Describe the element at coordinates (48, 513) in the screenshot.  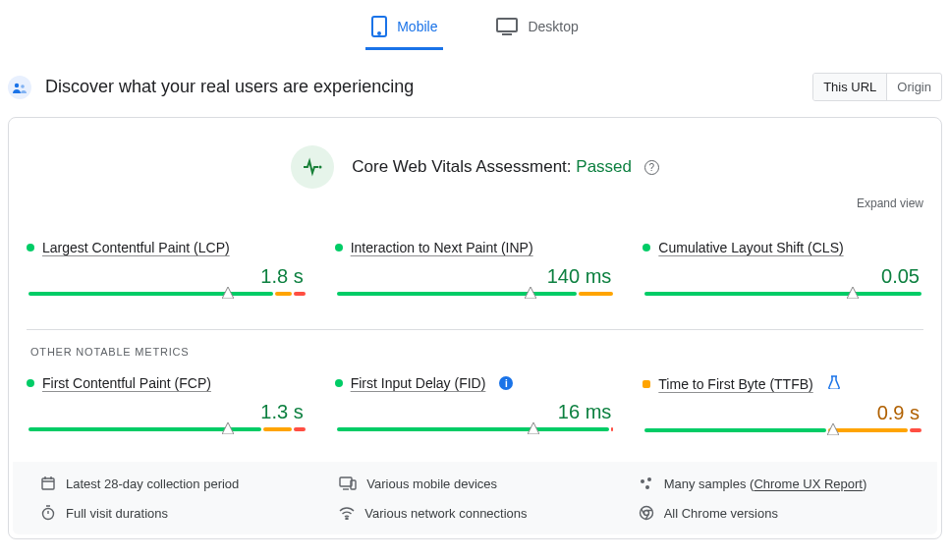
I see `stopwatch-icon` at that location.